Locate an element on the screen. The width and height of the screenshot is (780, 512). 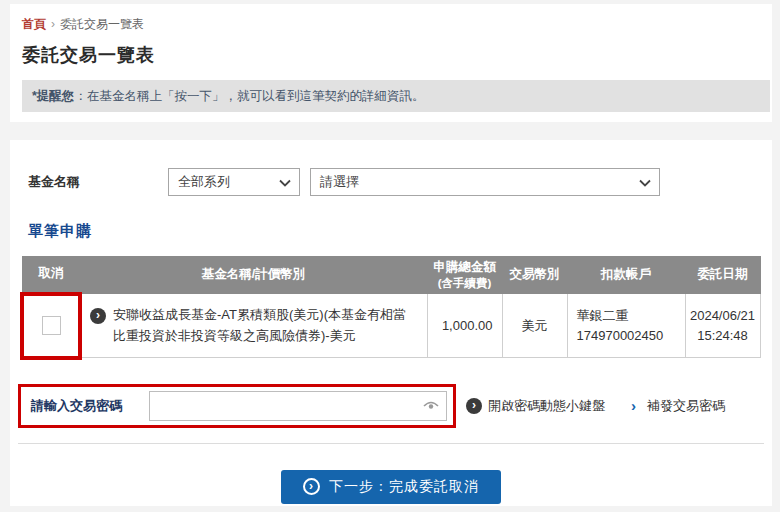
transaction-password-input is located at coordinates (298, 406).